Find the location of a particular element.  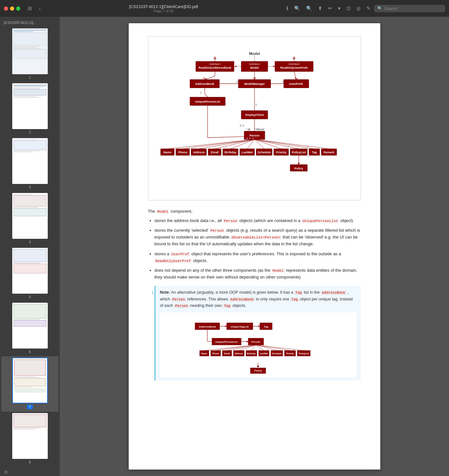

thumbnail-num-7: 7 is located at coordinates (30, 407).